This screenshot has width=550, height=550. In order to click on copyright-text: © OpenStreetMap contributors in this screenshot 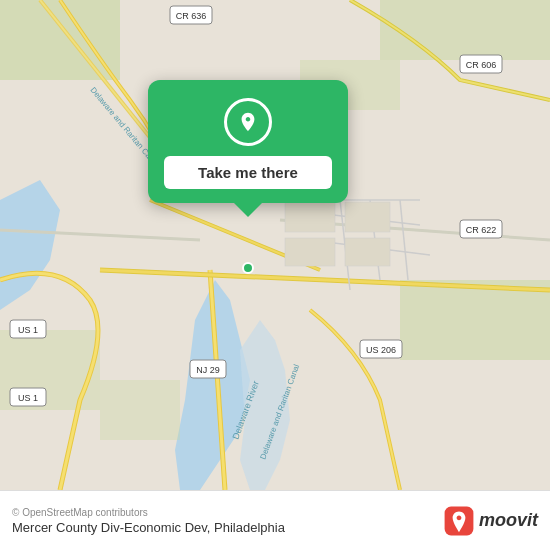, I will do `click(148, 512)`.